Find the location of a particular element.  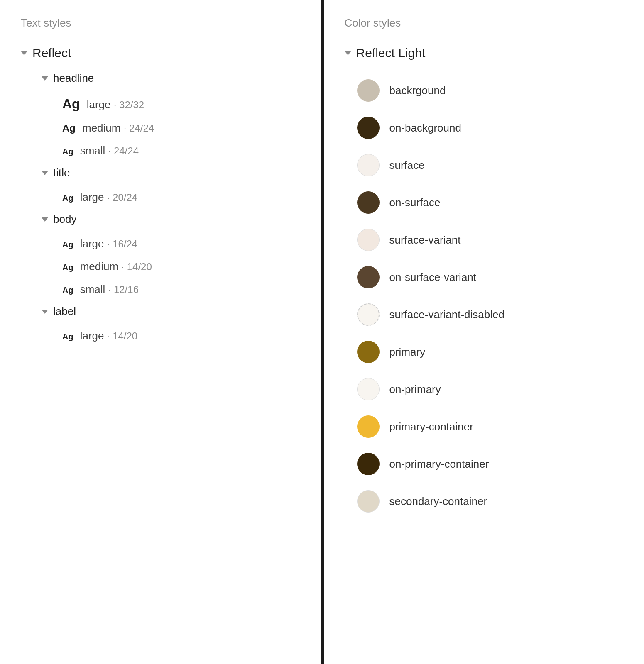

title-subsection: title Ag large · 20/24 is located at coordinates (160, 188).